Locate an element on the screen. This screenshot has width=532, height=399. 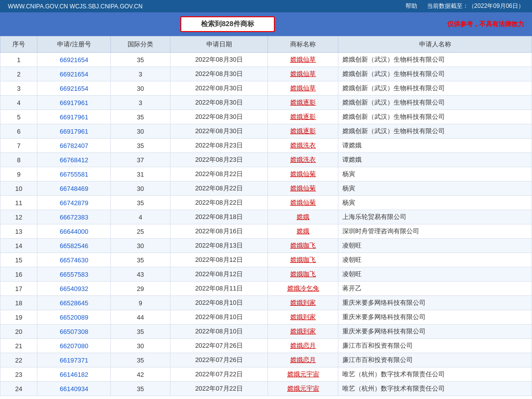
cell-seq: 18 is located at coordinates (19, 303).